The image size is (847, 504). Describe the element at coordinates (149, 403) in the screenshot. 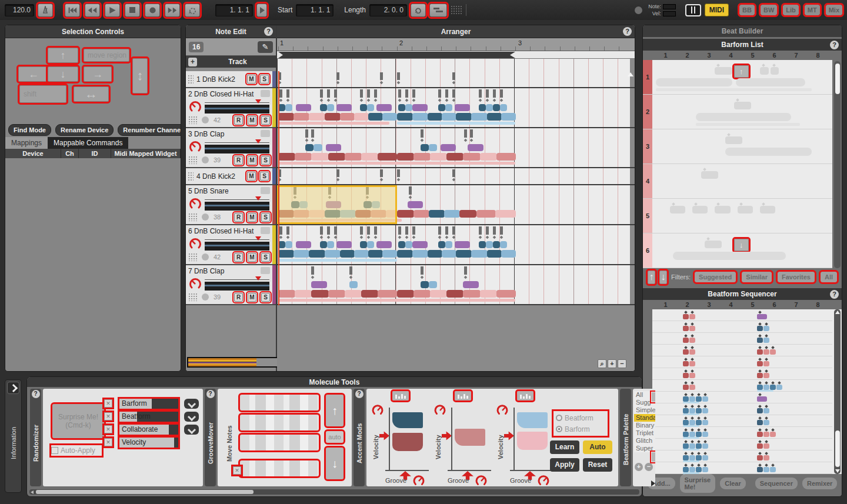

I see `randomizer-slider-barform: Barform` at that location.